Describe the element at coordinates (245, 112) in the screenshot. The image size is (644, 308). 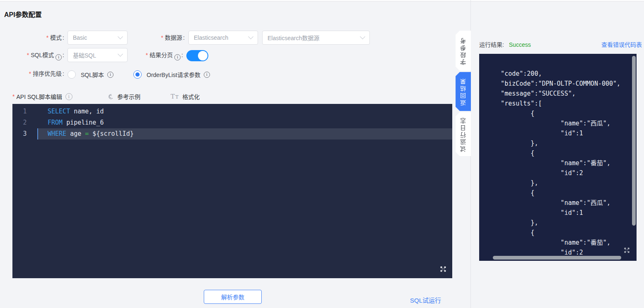
I see `code-text: SELECT name, id` at that location.